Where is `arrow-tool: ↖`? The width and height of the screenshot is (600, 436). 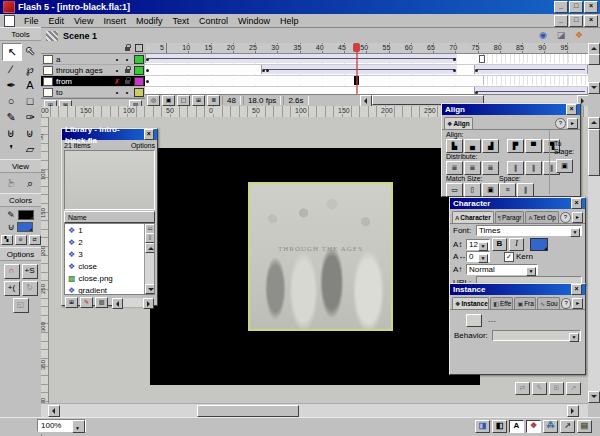
arrow-tool: ↖ is located at coordinates (12, 52).